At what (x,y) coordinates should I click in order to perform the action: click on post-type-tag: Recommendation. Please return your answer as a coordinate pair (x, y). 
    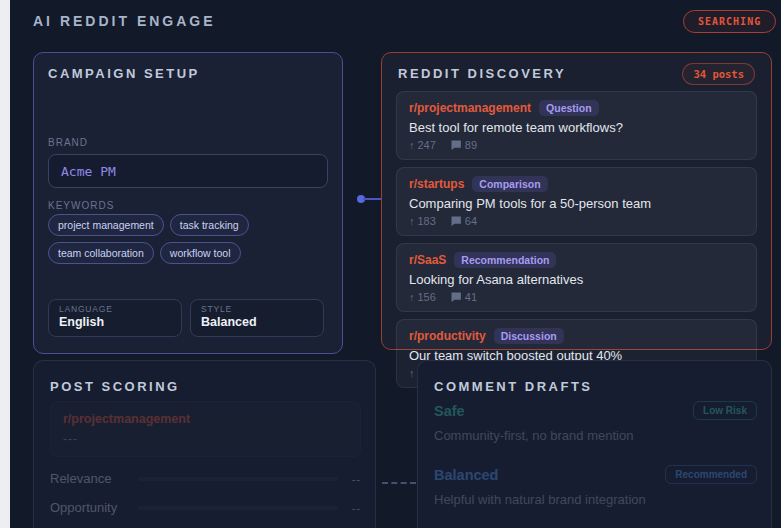
    Looking at the image, I should click on (505, 260).